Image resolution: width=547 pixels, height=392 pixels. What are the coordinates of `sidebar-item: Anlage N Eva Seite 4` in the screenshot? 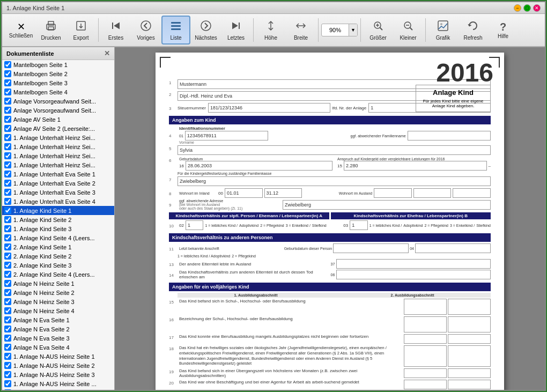 It's located at (58, 347).